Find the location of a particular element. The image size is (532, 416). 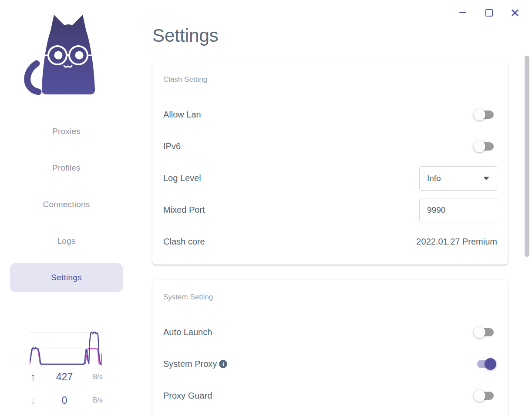

setting-row-log-level: Log Level Info is located at coordinates (330, 178).